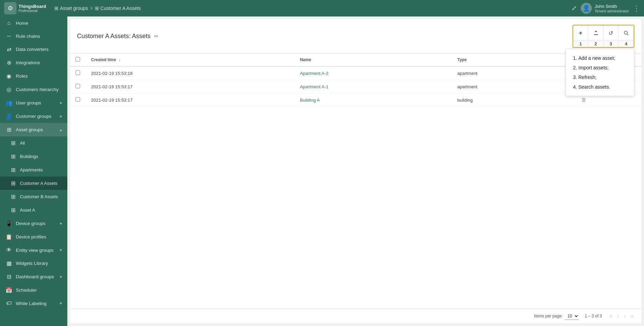  Describe the element at coordinates (625, 316) in the screenshot. I see `next-page-button: ›` at that location.